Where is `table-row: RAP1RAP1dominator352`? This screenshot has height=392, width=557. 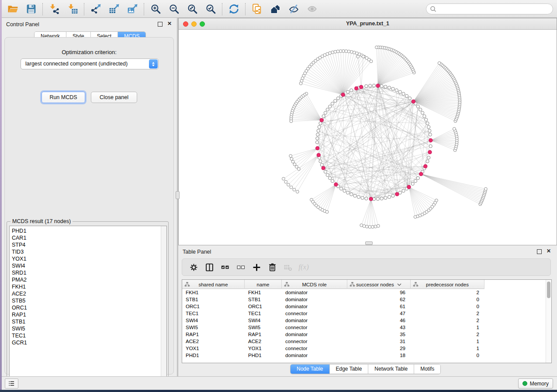 table-row: RAP1RAP1dominator352 is located at coordinates (364, 334).